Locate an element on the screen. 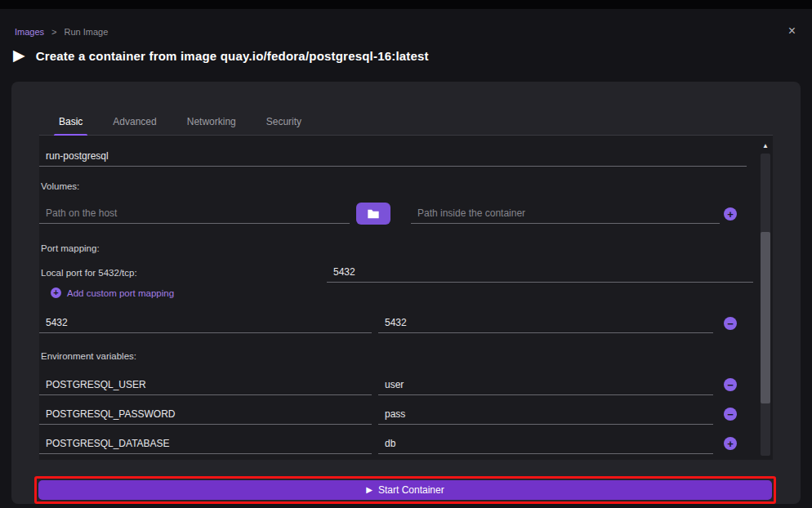 The image size is (812, 508). form-scrollbar: ▲ is located at coordinates (765, 298).